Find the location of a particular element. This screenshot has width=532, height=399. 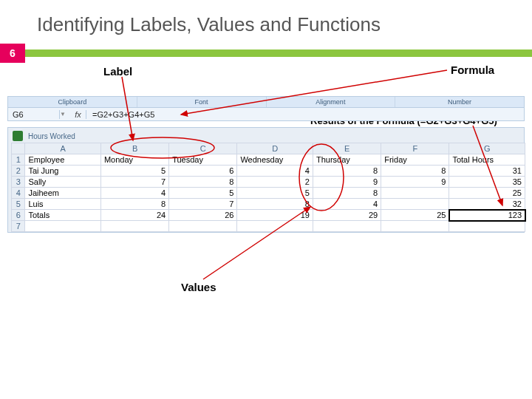

cell: 31 is located at coordinates (488, 171).